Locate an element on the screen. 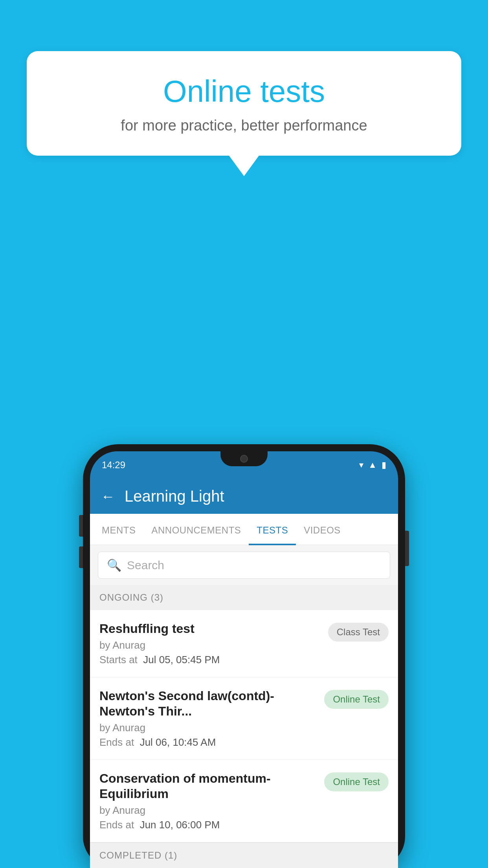  test-name-newtons: Newton's Second law(contd)-Newton's Thir… is located at coordinates (208, 704).